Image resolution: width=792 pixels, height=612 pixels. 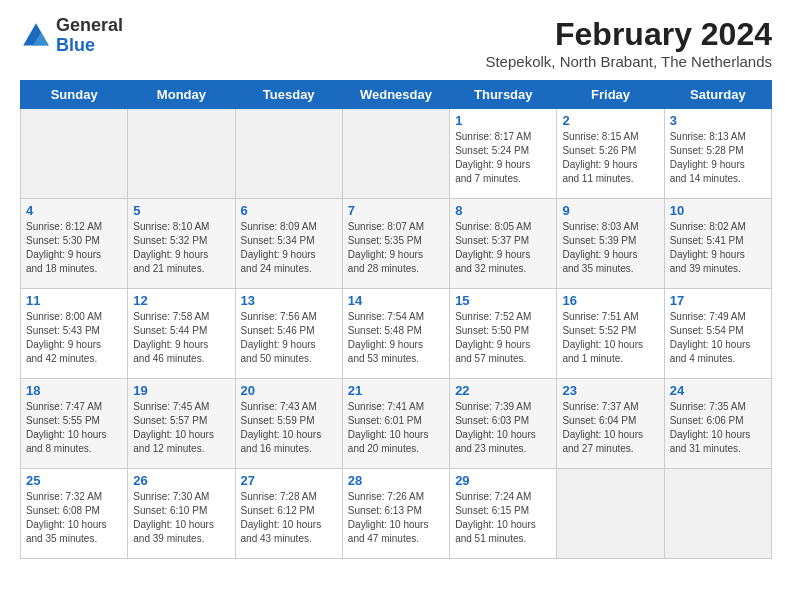 What do you see at coordinates (396, 154) in the screenshot?
I see `week-row-1: 1Sunrise: 8:17 AM Sunset: 5:24 PM Daylig…` at bounding box center [396, 154].